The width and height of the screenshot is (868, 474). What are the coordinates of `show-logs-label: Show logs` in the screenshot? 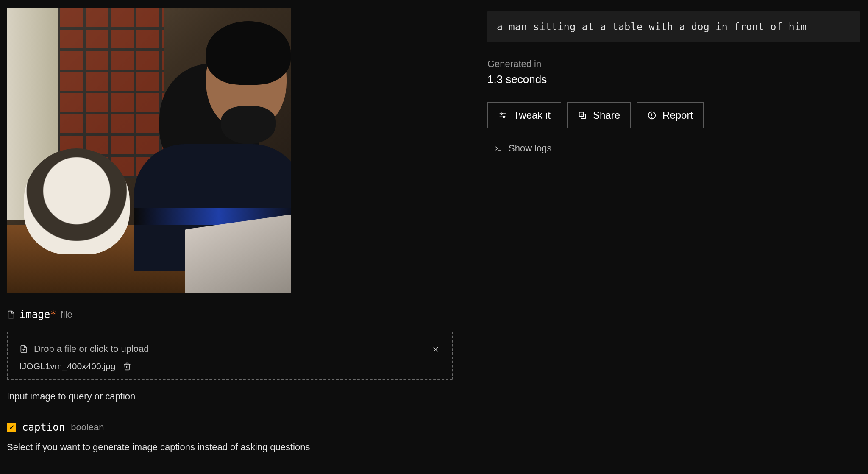 It's located at (530, 148).